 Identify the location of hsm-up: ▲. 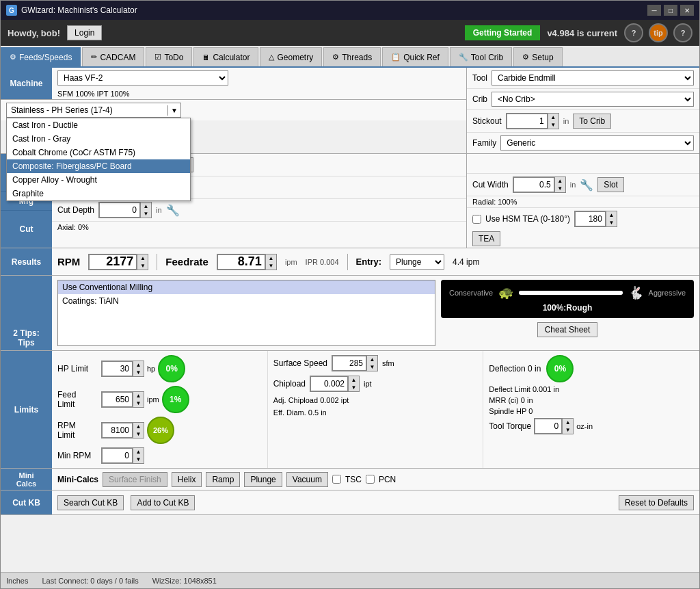
(611, 215).